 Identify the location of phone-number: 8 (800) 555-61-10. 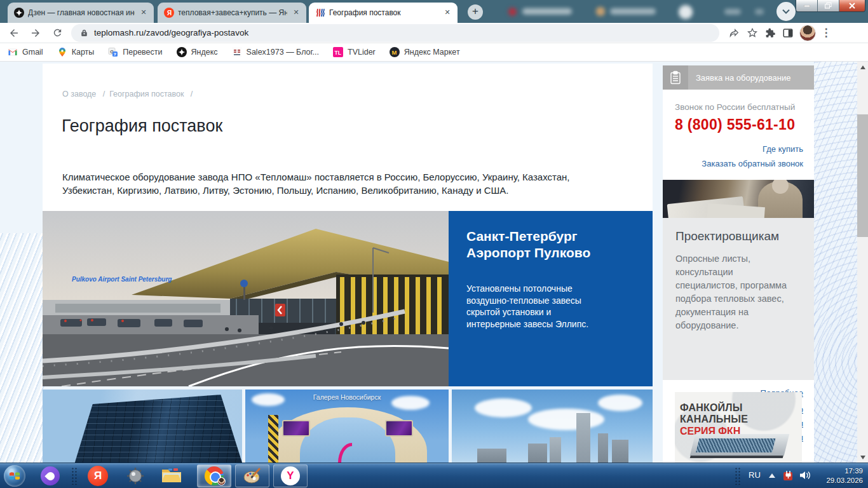
(735, 125).